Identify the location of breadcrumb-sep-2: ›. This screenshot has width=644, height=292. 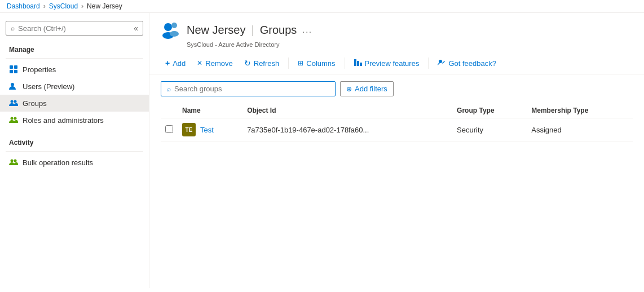
(82, 6).